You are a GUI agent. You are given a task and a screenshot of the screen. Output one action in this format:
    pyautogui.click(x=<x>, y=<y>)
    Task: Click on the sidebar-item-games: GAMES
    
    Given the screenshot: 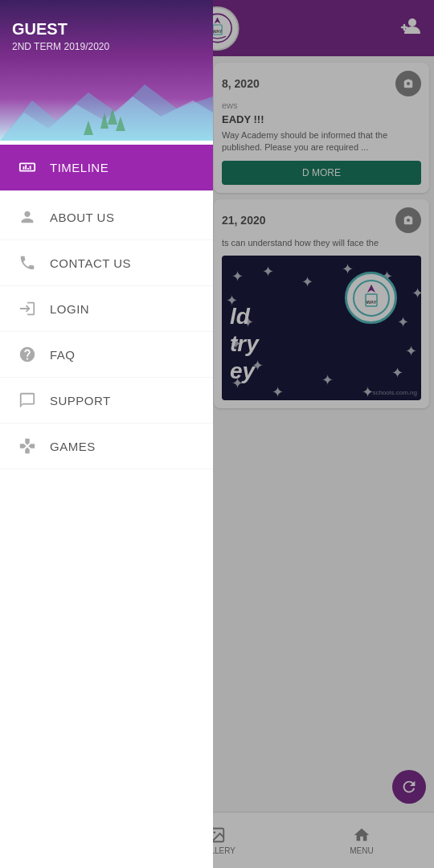 What is the action you would take?
    pyautogui.click(x=106, y=447)
    